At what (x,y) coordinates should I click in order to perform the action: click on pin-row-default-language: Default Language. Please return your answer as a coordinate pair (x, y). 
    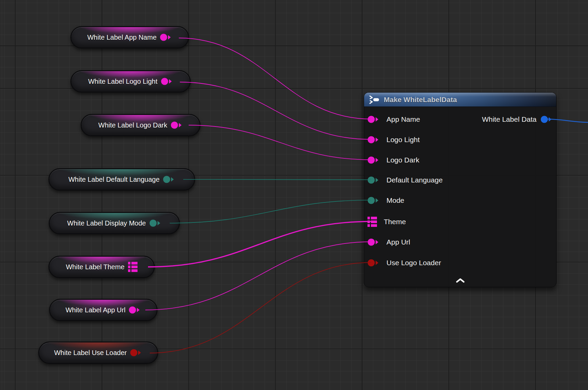
    Looking at the image, I should click on (405, 180).